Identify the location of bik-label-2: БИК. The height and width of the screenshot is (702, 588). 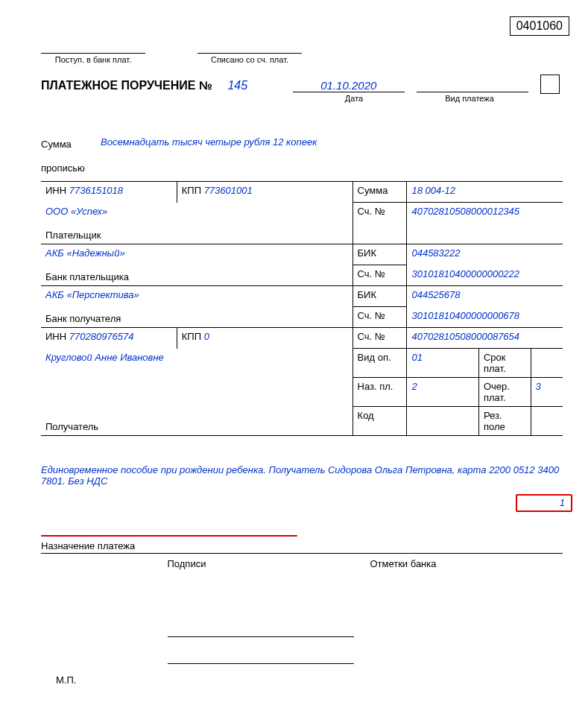
(380, 297).